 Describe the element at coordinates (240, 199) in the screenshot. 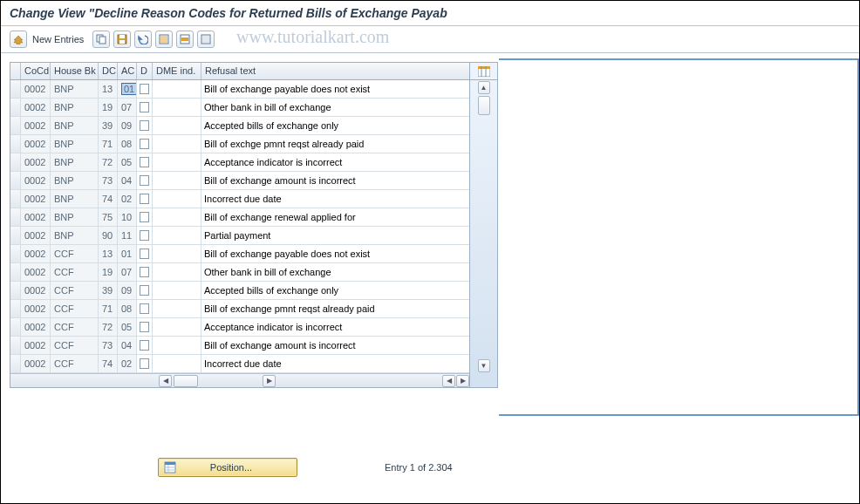

I see `table-row: 0002BNP7402Incorrect due date` at that location.